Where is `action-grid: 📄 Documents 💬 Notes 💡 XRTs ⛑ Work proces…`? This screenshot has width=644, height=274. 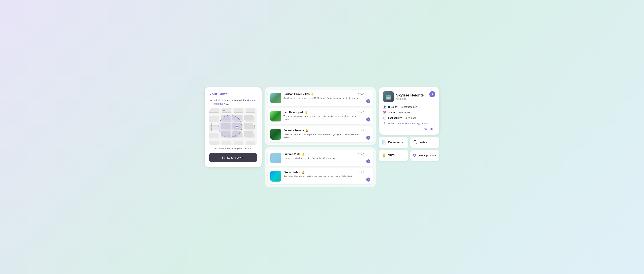
action-grid: 📄 Documents 💬 Notes 💡 XRTs ⛑ Work proces… is located at coordinates (409, 149).